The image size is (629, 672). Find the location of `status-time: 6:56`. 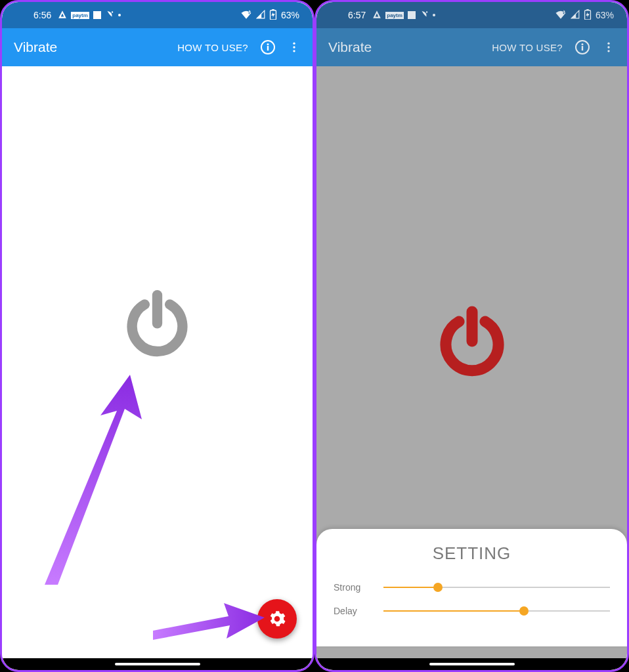

status-time: 6:56 is located at coordinates (42, 15).